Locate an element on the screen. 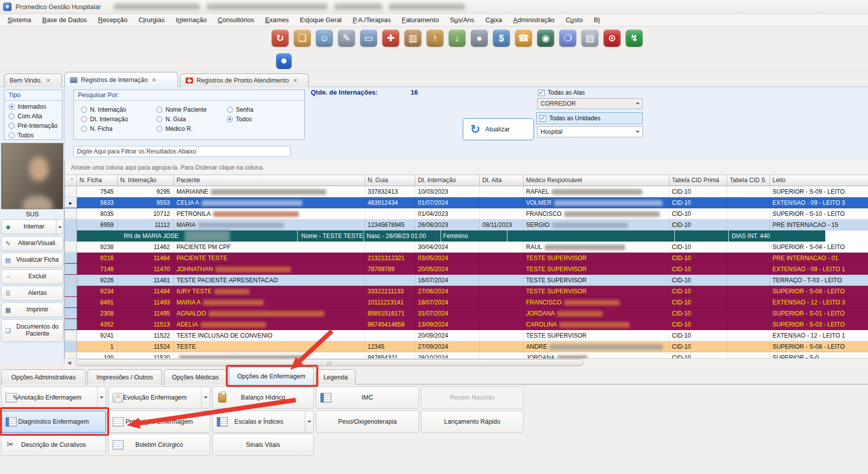  column-header-tabela-cid-s: Tabela CID S is located at coordinates (748, 181).